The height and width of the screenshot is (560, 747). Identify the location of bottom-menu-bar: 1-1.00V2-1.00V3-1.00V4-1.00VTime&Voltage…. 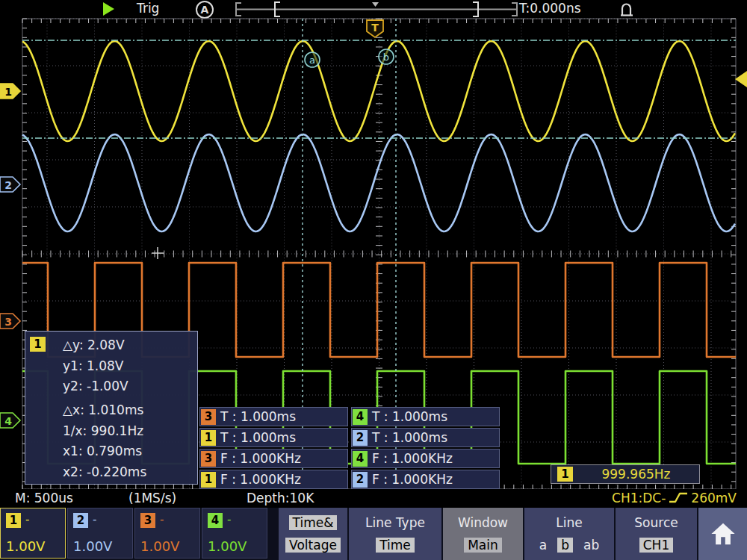
(374, 534).